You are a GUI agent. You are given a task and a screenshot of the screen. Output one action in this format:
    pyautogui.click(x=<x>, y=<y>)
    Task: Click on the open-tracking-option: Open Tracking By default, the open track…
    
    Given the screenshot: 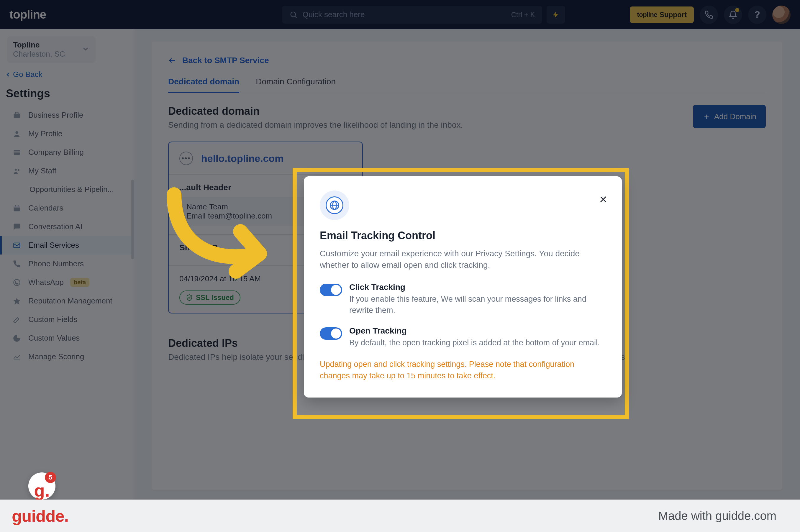 What is the action you would take?
    pyautogui.click(x=463, y=337)
    